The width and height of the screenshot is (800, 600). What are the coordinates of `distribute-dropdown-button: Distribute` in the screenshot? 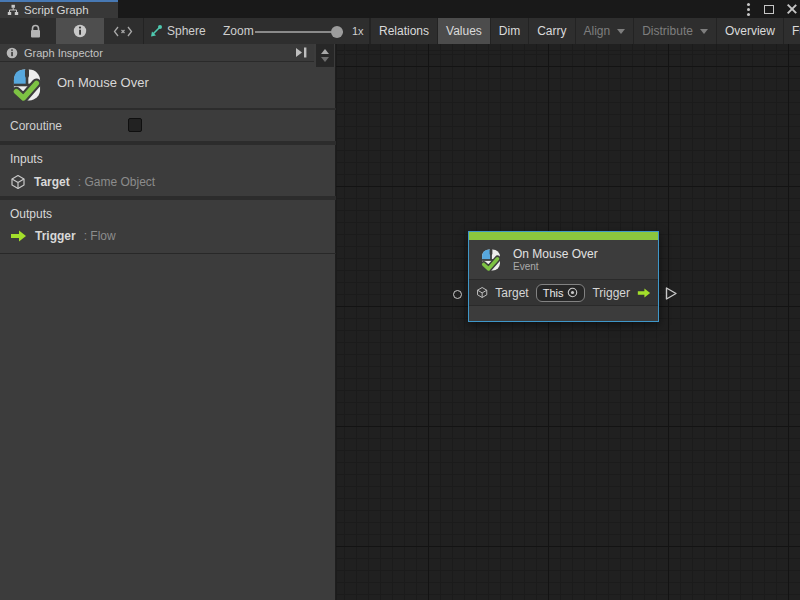 It's located at (674, 31).